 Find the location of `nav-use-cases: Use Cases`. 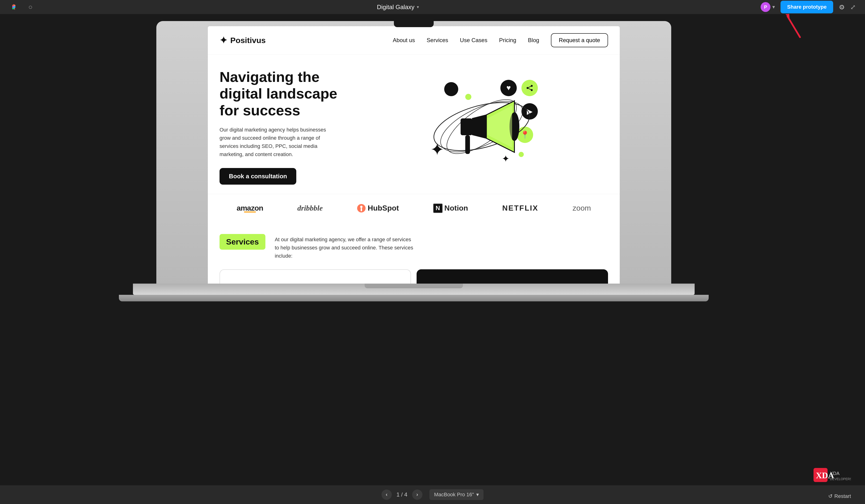

nav-use-cases: Use Cases is located at coordinates (474, 40).